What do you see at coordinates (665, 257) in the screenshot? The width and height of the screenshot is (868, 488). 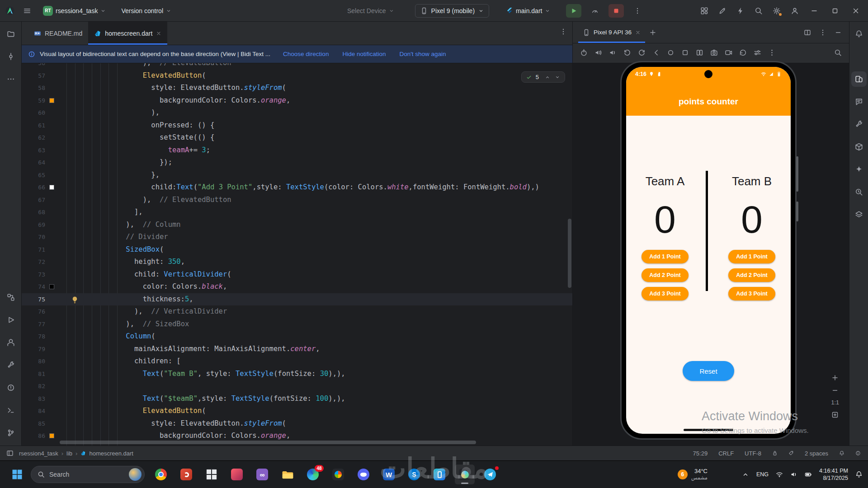 I see `team-a-add-1-point-button: Add 1 Point` at bounding box center [665, 257].